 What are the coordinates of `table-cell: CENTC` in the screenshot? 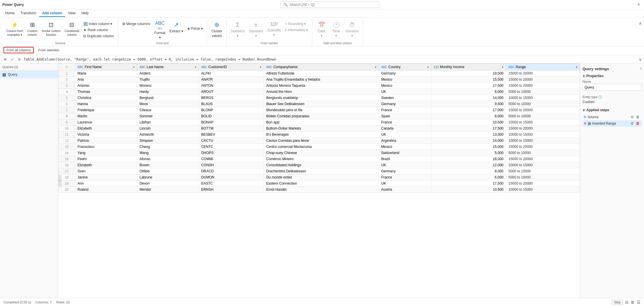 It's located at (231, 147).